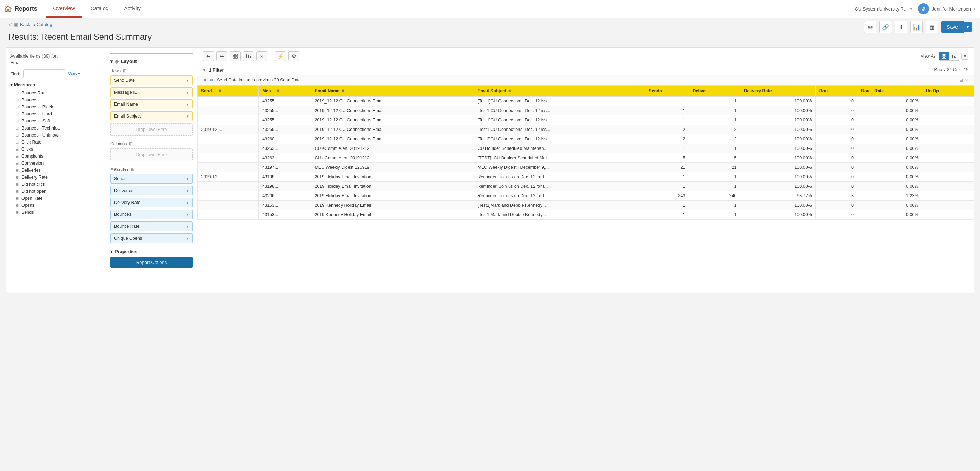 Image resolution: width=980 pixels, height=471 pixels. Describe the element at coordinates (58, 128) in the screenshot. I see `list-item: ⊞ Bounces - Technical` at that location.